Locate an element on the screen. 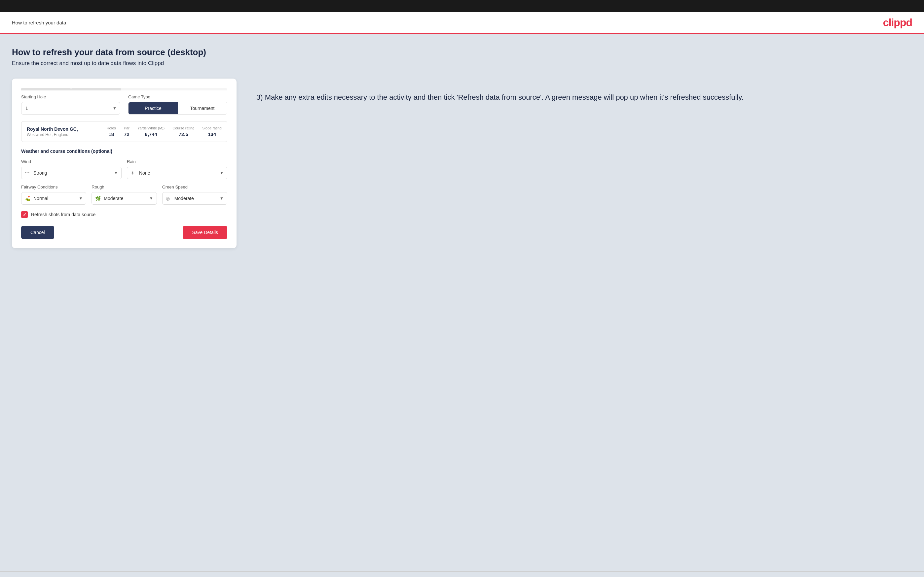 The image size is (924, 577). rain-select-wrapper: ☀ None Light Heavy ▼ is located at coordinates (177, 173).